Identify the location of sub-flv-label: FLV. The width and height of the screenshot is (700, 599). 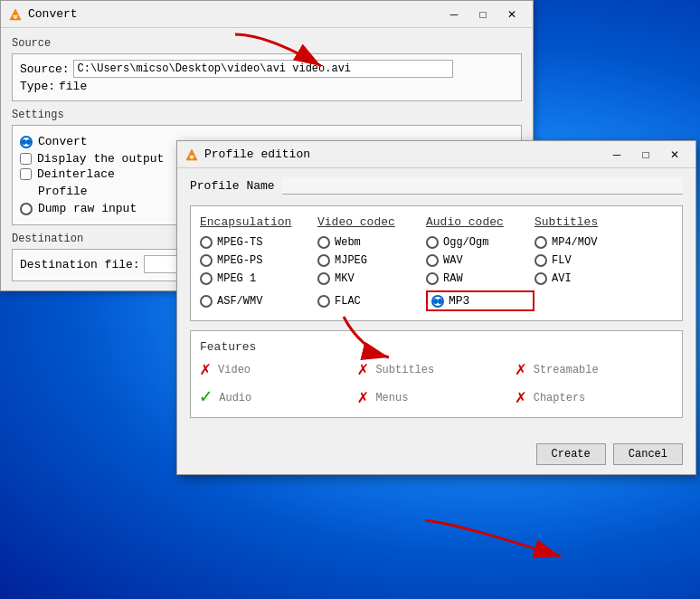
(562, 261).